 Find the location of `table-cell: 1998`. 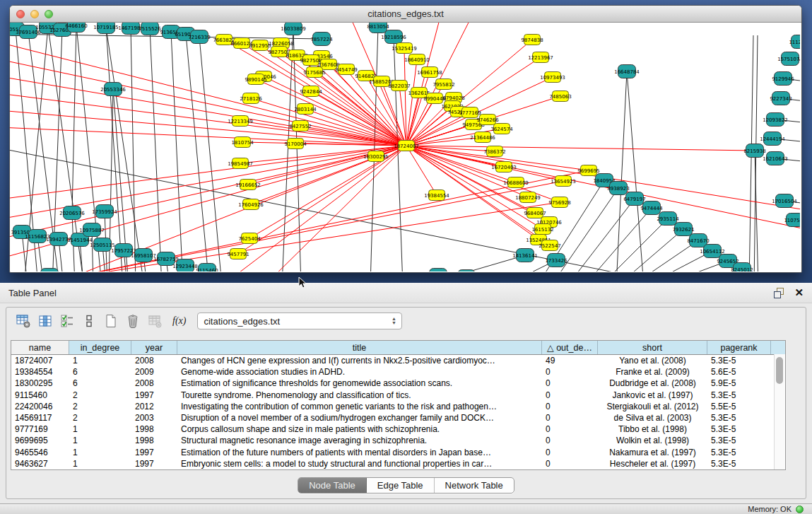

table-cell: 1998 is located at coordinates (154, 440).